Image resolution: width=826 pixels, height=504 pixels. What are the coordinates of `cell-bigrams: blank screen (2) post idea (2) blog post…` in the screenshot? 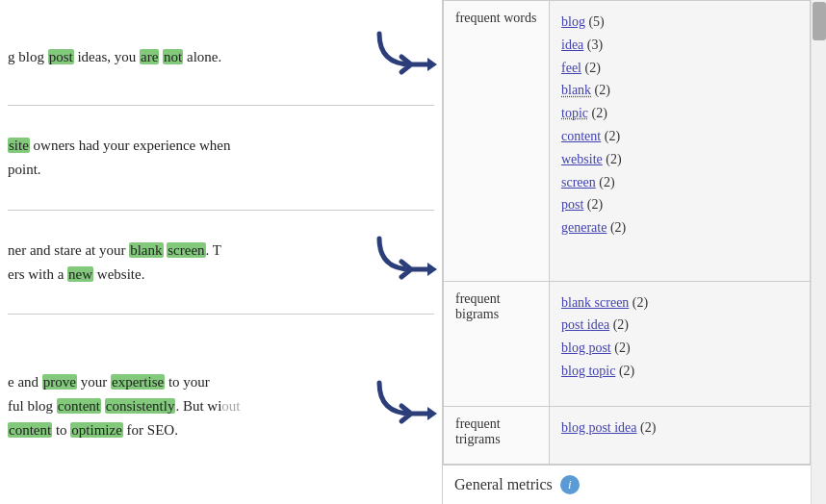 It's located at (680, 344).